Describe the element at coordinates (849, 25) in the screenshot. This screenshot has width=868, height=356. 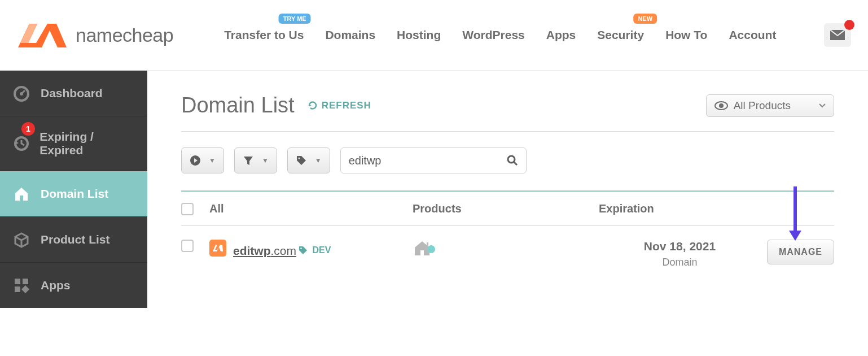
I see `notification-dot-icon` at that location.